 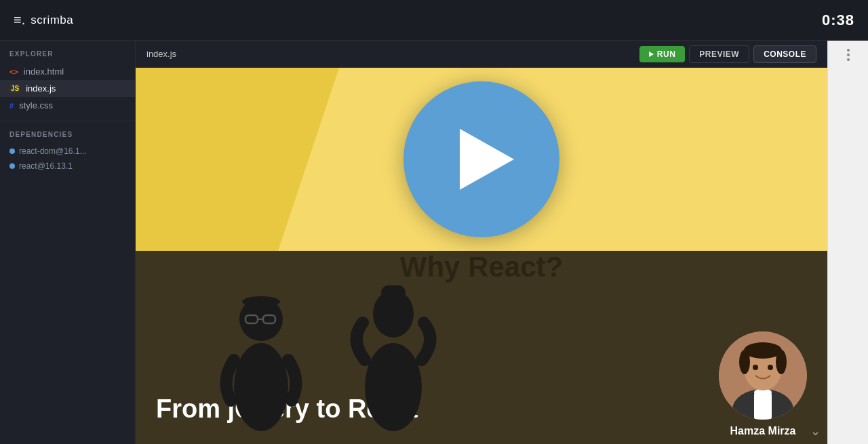 What do you see at coordinates (53, 151) in the screenshot?
I see `dep-name: react-dom@16.1...` at bounding box center [53, 151].